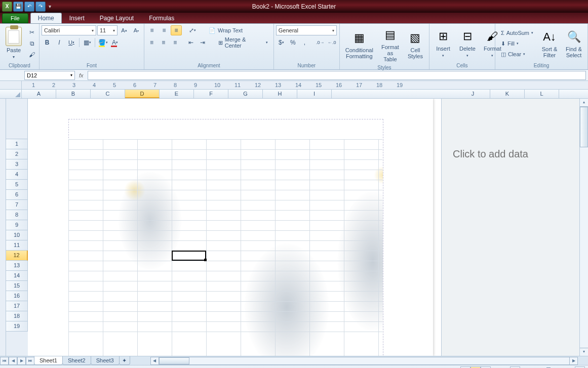 This screenshot has height=368, width=588. What do you see at coordinates (17, 154) in the screenshot?
I see `row-header: 2` at bounding box center [17, 154].